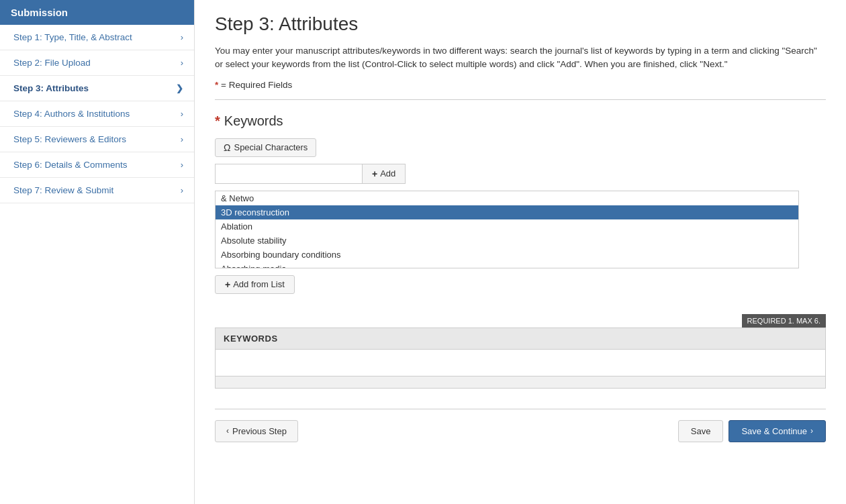 The width and height of the screenshot is (846, 504). I want to click on sidebar-item-step3: Step 3: Attributes ❯, so click(97, 89).